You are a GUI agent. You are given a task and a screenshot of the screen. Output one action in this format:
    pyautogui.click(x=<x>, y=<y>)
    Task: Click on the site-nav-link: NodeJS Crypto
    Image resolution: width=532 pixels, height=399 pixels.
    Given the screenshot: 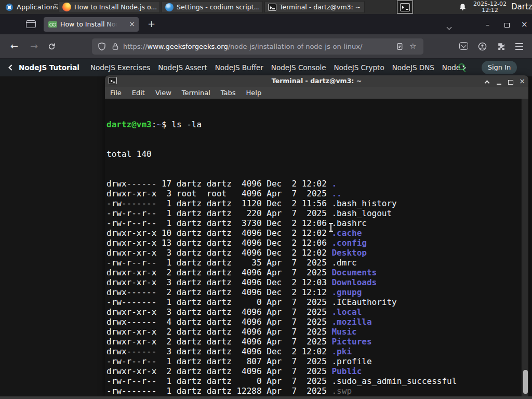 What is the action you would take?
    pyautogui.click(x=360, y=68)
    